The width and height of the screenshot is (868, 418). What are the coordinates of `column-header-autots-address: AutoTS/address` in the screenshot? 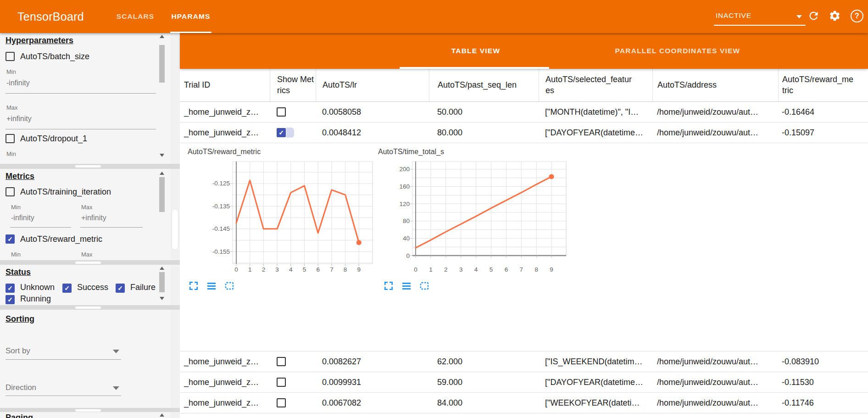 It's located at (715, 85).